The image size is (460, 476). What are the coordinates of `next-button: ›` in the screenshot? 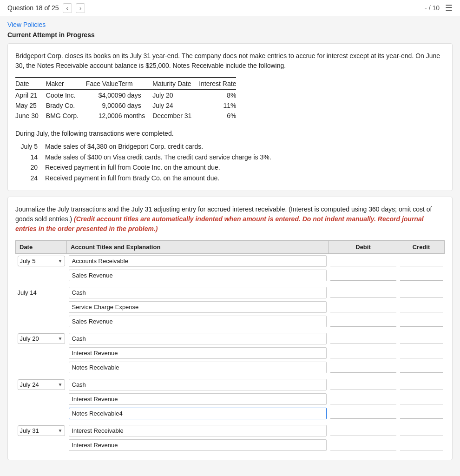 It's located at (80, 8).